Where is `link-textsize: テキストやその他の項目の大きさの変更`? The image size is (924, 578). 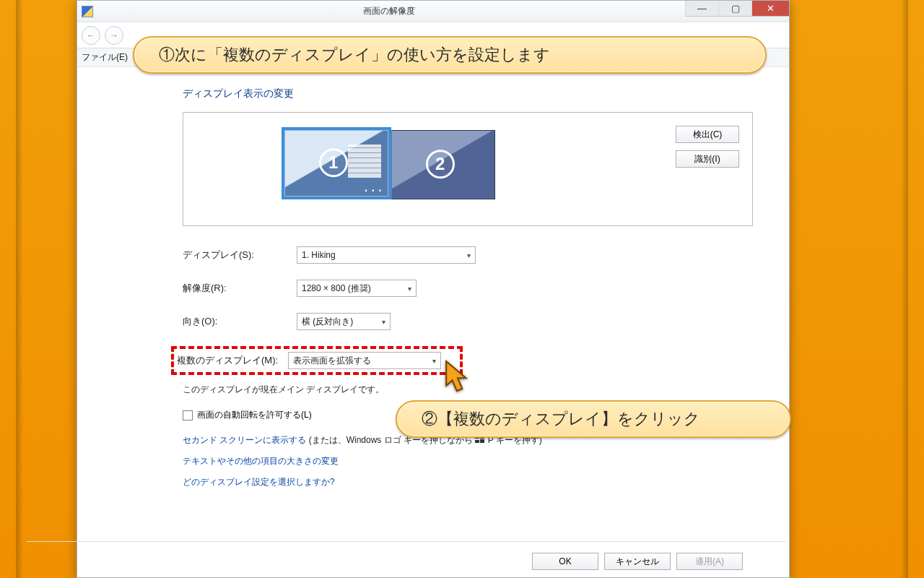 link-textsize: テキストやその他の項目の大きさの変更 is located at coordinates (468, 461).